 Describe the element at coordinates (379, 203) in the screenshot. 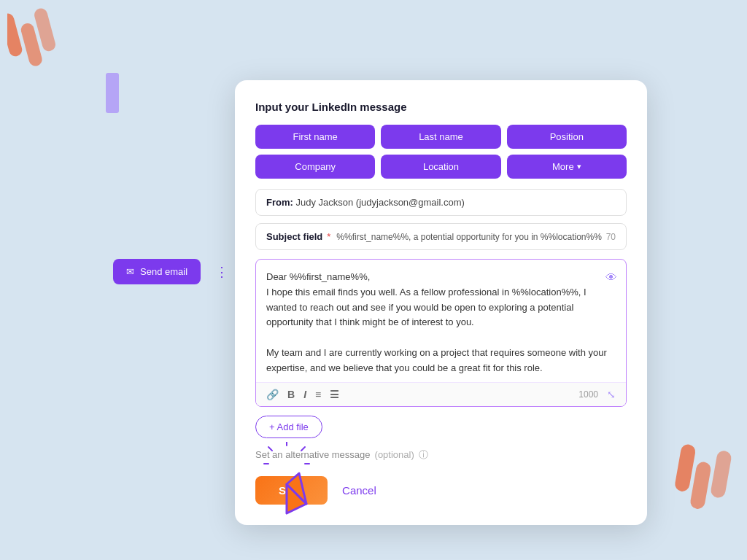

I see `from-value: Judy Jackson (judyjackson@gmail.com)` at that location.